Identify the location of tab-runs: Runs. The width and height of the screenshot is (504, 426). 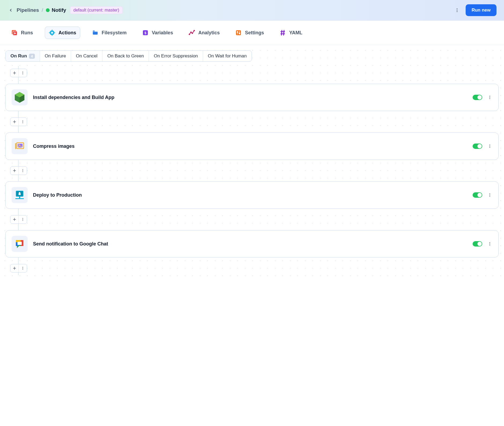
(22, 33).